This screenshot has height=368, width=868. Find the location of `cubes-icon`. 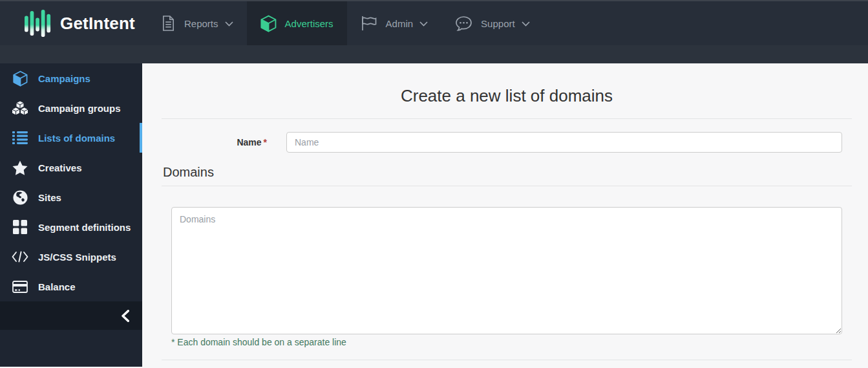

cubes-icon is located at coordinates (20, 108).